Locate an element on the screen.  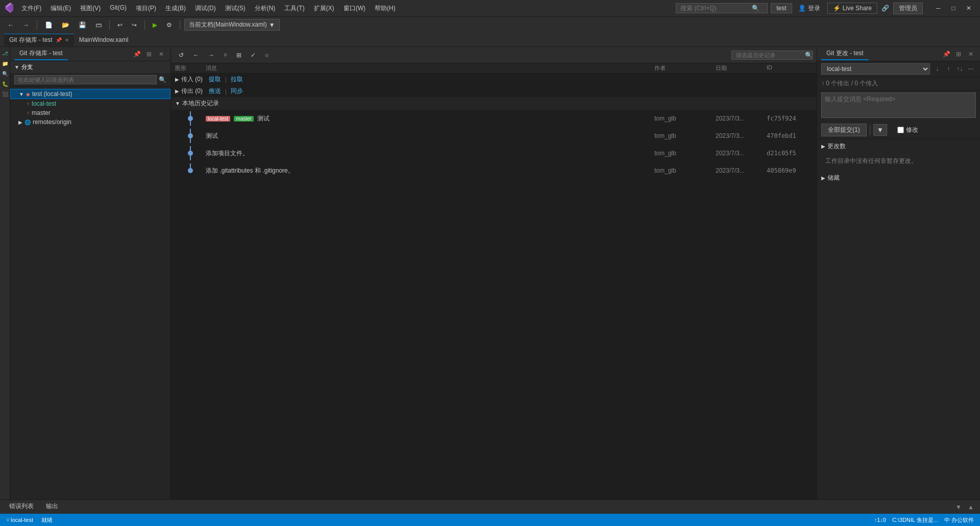
bottom-collapse-icon: ▼ is located at coordinates (959, 507).